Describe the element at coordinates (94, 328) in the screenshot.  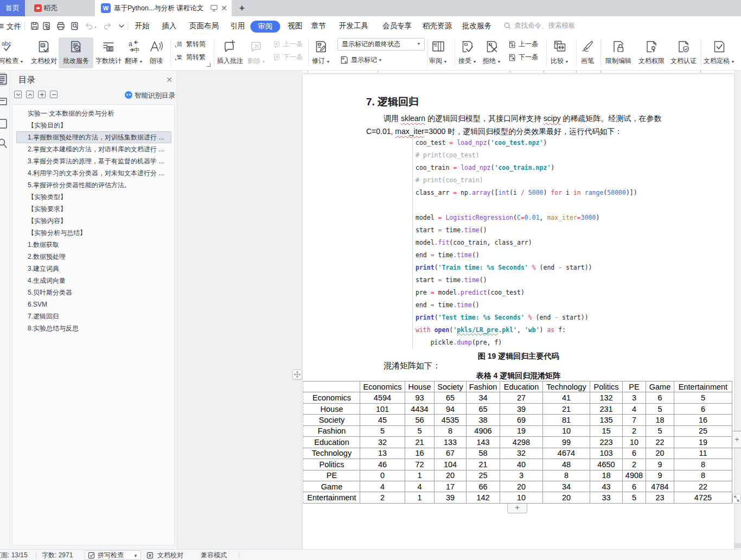
I see `toc-item: 8.实验总结与反思` at that location.